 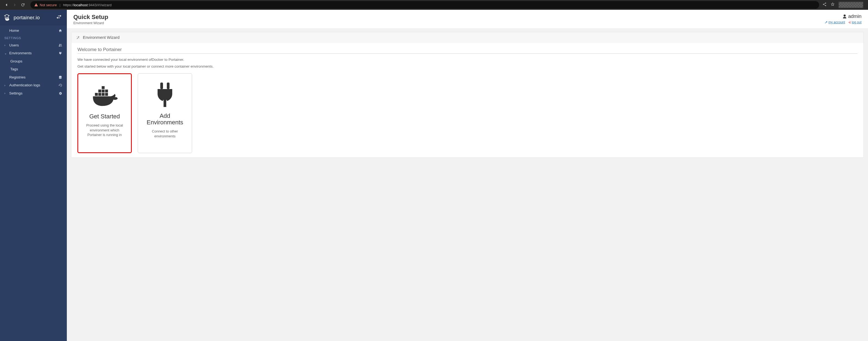 What do you see at coordinates (33, 77) in the screenshot?
I see `sidebar-item-registries: Registries` at bounding box center [33, 77].